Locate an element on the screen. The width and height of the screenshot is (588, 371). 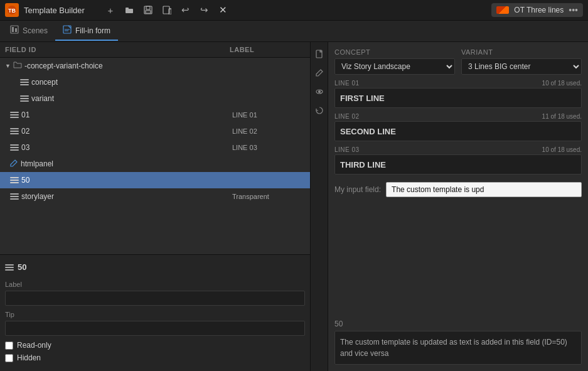
row-text: -concept-variant-choice is located at coordinates (64, 66).